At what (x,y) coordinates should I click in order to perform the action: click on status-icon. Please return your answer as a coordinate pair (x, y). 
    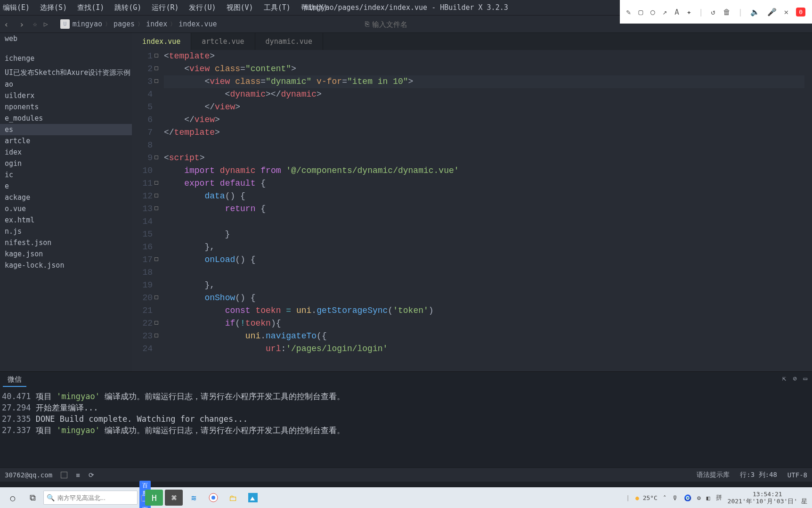
    Looking at the image, I should click on (64, 475).